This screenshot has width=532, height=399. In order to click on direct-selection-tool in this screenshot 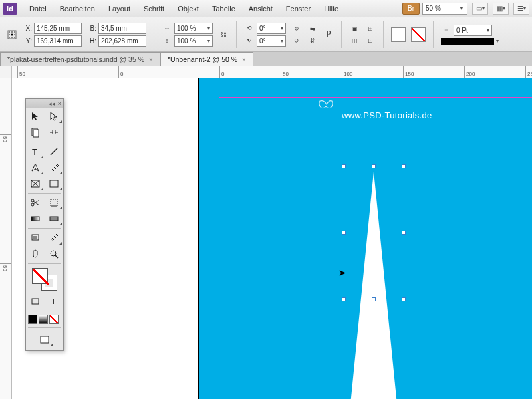, I will do `click(54, 116)`.